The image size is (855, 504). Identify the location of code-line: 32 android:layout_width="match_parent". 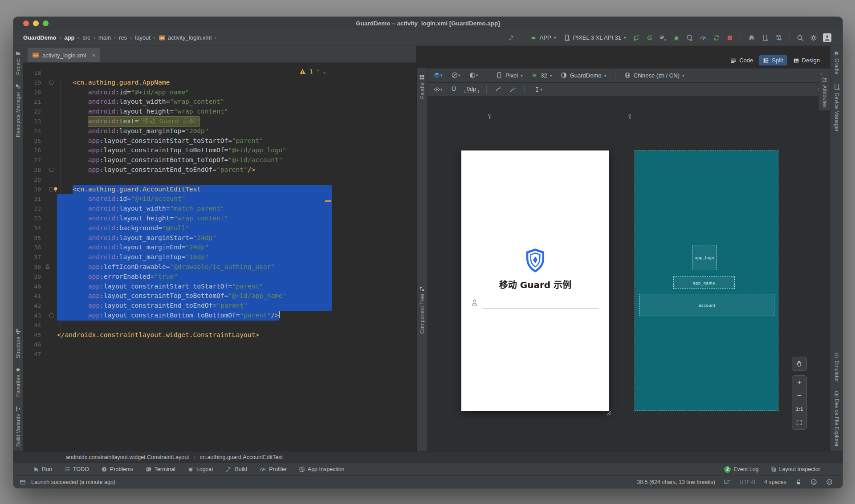
(220, 209).